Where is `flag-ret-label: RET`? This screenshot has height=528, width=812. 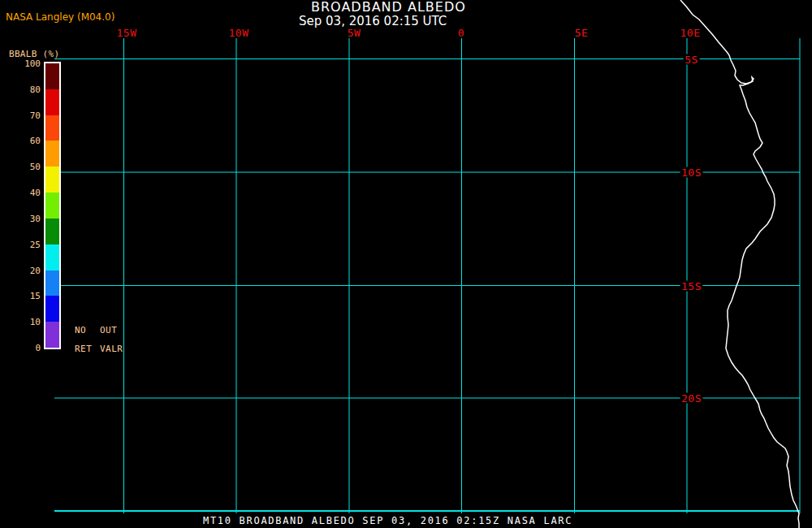 flag-ret-label: RET is located at coordinates (88, 349).